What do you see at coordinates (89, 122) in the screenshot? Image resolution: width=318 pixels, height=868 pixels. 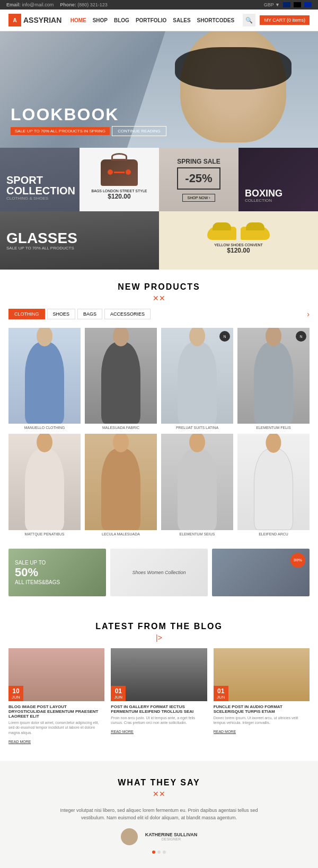 I see `hero-content: LOOKBOOK SALE UP TO 70% ALL PRODUCTS IN …` at bounding box center [89, 122].